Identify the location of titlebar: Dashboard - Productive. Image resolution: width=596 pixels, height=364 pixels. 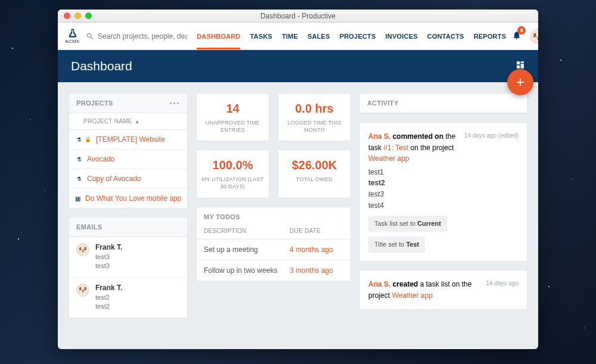
(298, 16).